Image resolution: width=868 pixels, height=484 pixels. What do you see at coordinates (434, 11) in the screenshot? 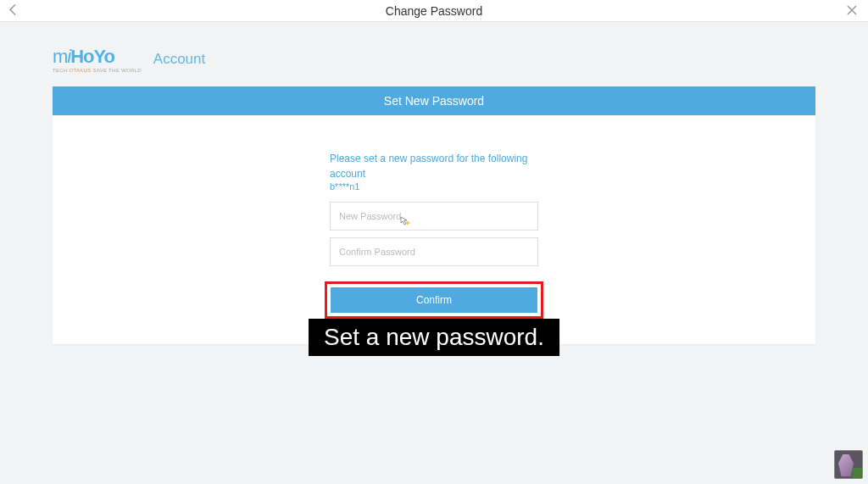
I see `window-header: Change Password` at bounding box center [434, 11].